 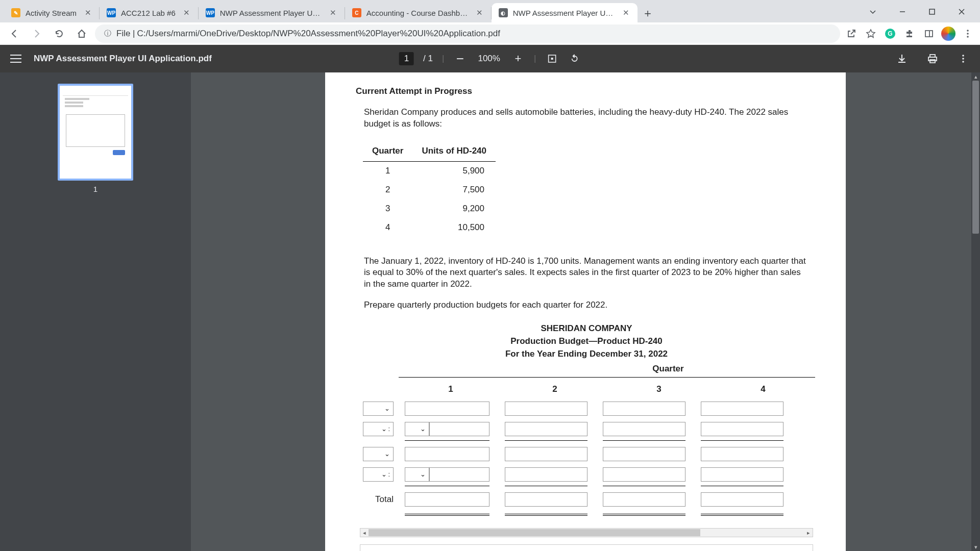 I want to click on horizontal-scrollbar: ◂ ▸, so click(x=586, y=533).